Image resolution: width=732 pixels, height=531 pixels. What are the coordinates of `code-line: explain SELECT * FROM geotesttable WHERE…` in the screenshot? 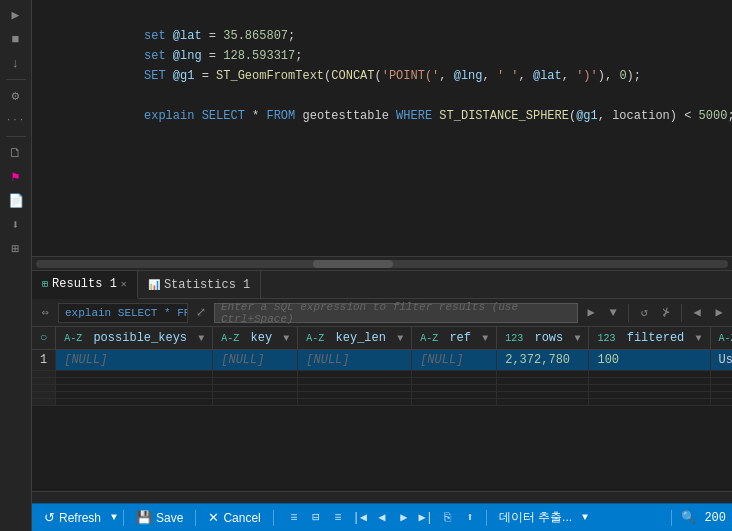 It's located at (382, 116).